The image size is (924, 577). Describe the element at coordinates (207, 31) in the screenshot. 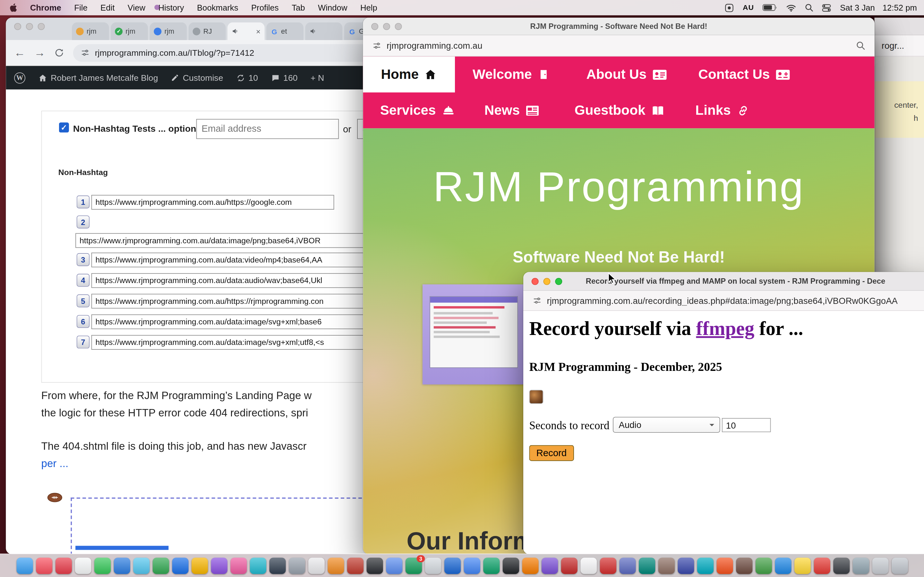

I see `browser-tab: RJ` at that location.